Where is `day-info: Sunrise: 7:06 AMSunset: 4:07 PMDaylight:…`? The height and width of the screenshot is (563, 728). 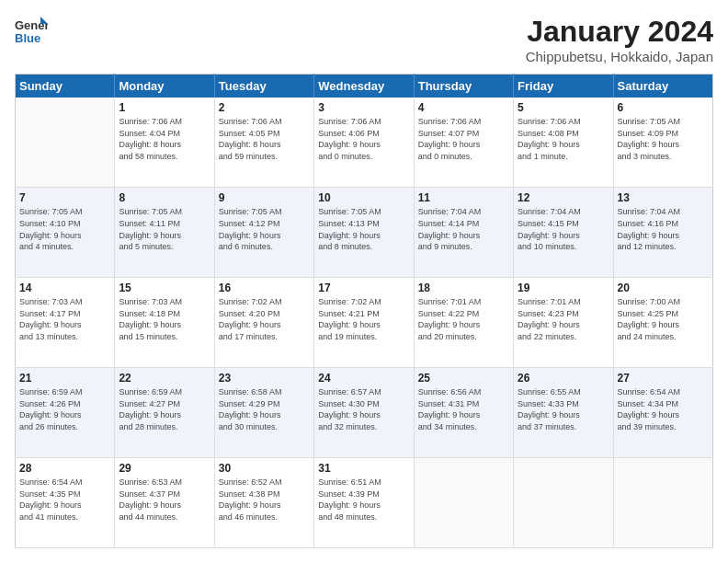 day-info: Sunrise: 7:06 AMSunset: 4:07 PMDaylight:… is located at coordinates (463, 139).